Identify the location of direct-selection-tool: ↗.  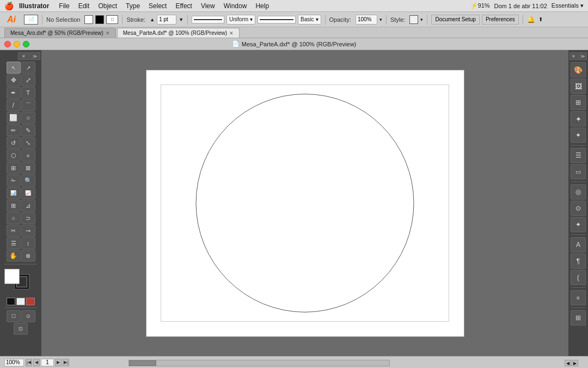
(28, 68).